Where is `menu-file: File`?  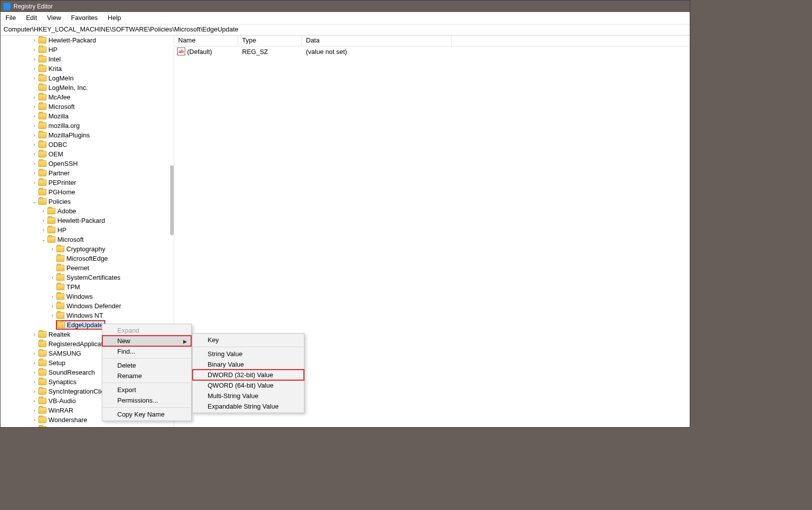
menu-file: File is located at coordinates (11, 18).